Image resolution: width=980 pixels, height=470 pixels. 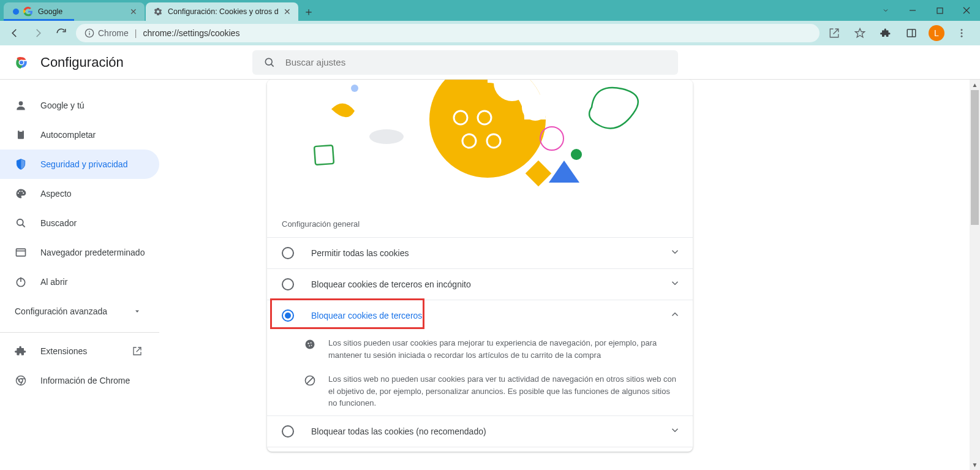 I want to click on sidebar-item-label: Al abrir, so click(x=54, y=282).